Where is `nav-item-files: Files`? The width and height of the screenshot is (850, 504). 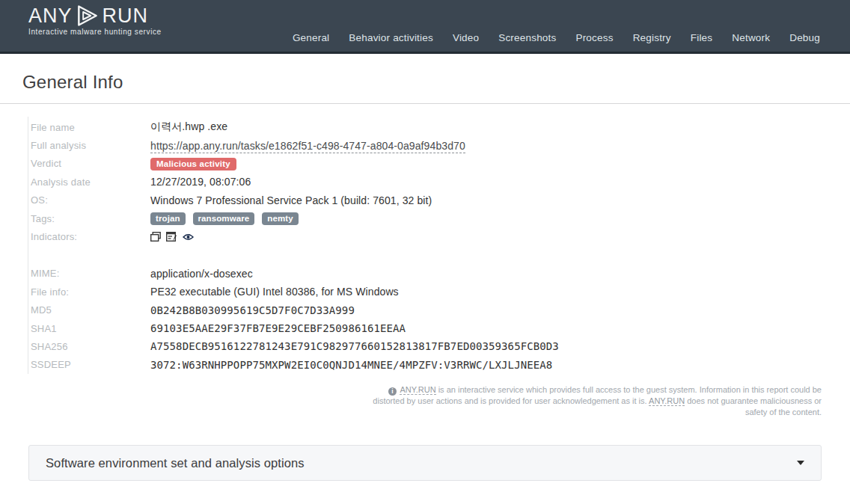 nav-item-files: Files is located at coordinates (702, 37).